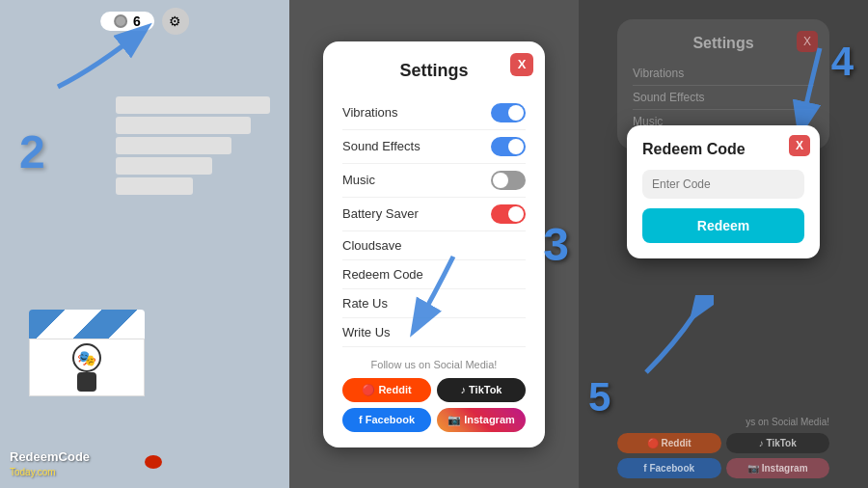 The width and height of the screenshot is (868, 488). I want to click on settings-title: Settings, so click(434, 71).